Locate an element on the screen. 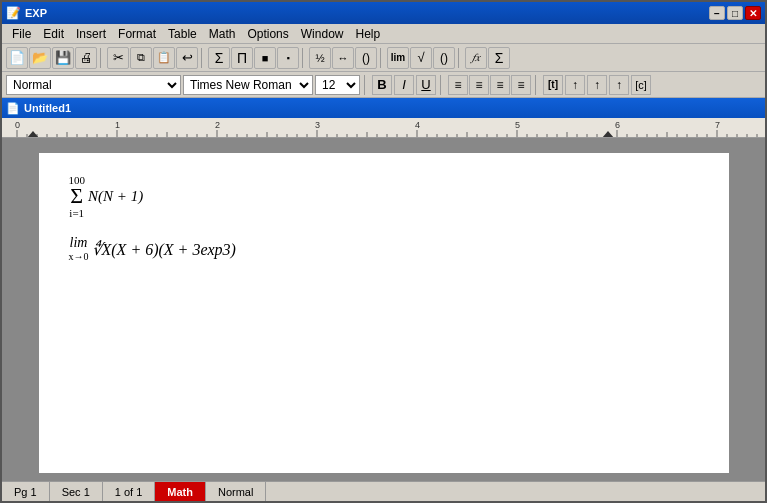  open-button: 📂 is located at coordinates (40, 58).